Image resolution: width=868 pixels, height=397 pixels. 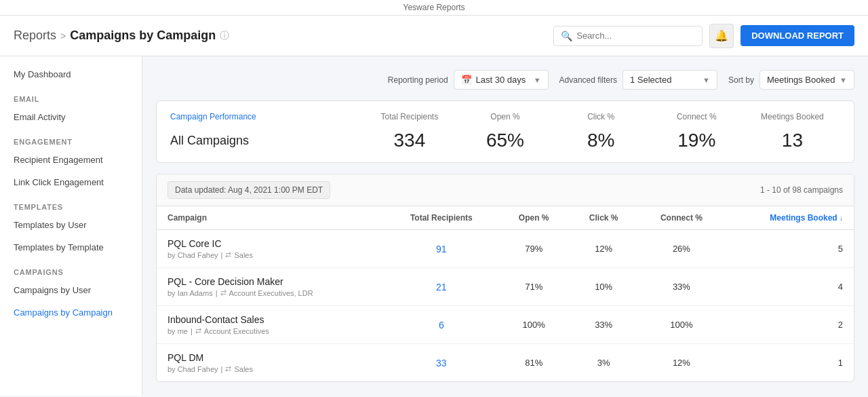 I want to click on chevron-down-icon-2: ▼, so click(x=707, y=80).